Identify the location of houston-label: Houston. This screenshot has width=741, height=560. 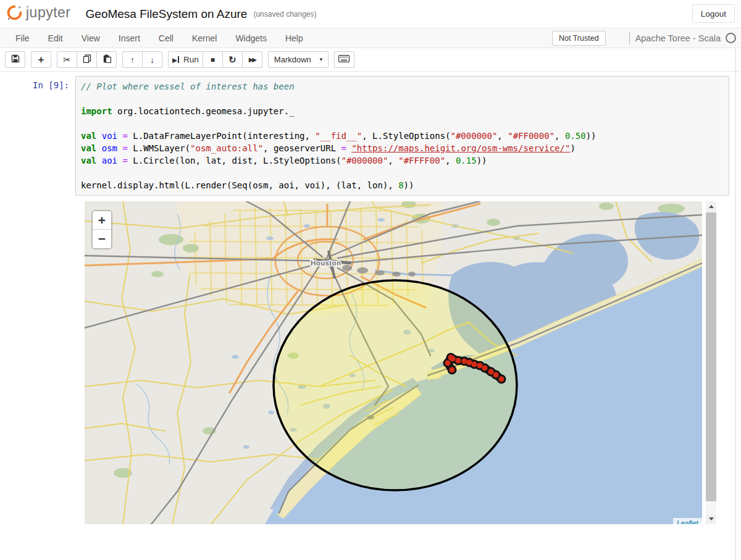
(326, 263).